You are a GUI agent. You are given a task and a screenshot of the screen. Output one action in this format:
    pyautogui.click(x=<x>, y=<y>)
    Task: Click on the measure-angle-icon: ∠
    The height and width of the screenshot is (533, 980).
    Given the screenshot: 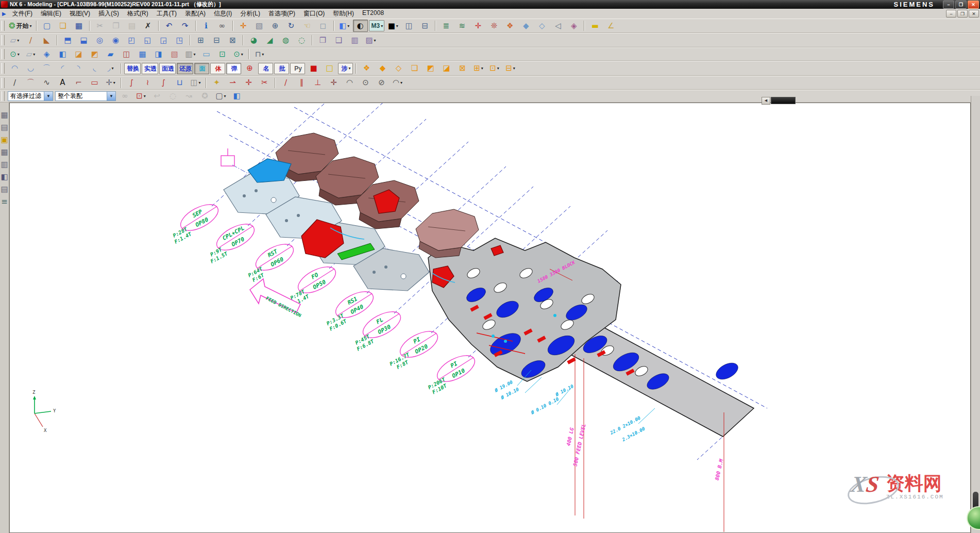 What is the action you would take?
    pyautogui.click(x=611, y=26)
    